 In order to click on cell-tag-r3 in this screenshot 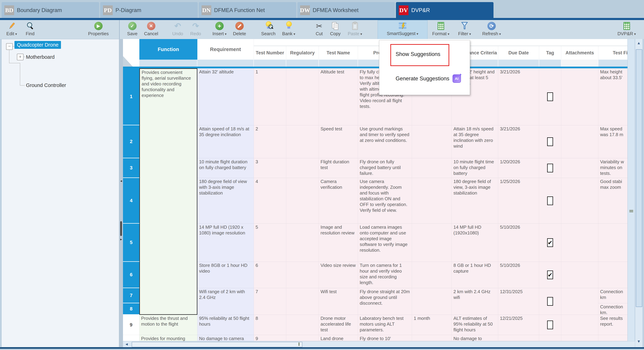, I will do `click(550, 168)`.